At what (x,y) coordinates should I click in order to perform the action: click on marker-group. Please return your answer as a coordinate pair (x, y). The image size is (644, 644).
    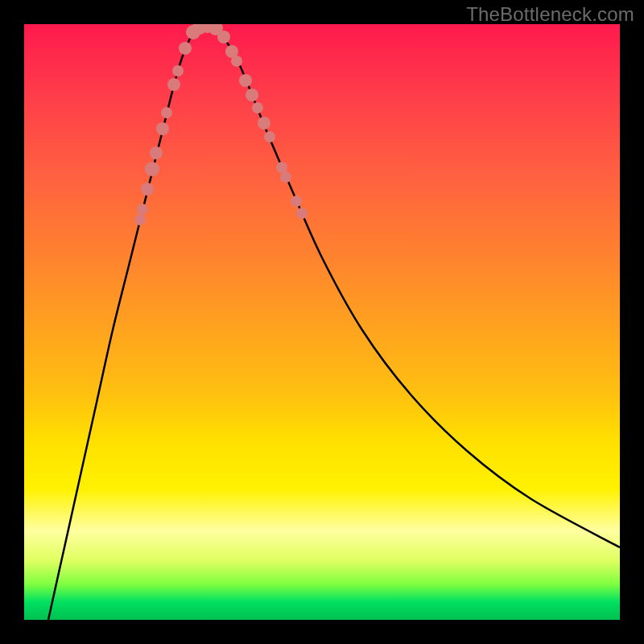
    Looking at the image, I should click on (221, 125).